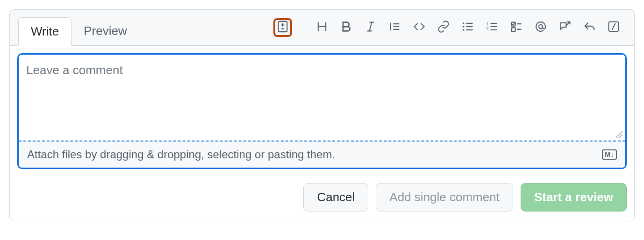 This screenshot has height=240, width=644. What do you see at coordinates (387, 28) in the screenshot?
I see `formatting-toolbar: 12` at bounding box center [387, 28].